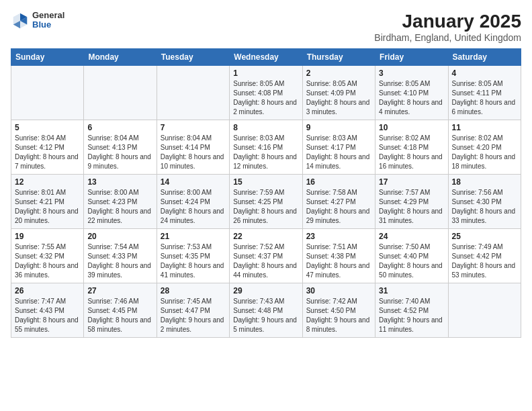 This screenshot has height=411, width=532. What do you see at coordinates (411, 207) in the screenshot?
I see `day-info: Sunrise: 7:57 AM Sunset: 4:29 PM Dayligh…` at bounding box center [411, 207].